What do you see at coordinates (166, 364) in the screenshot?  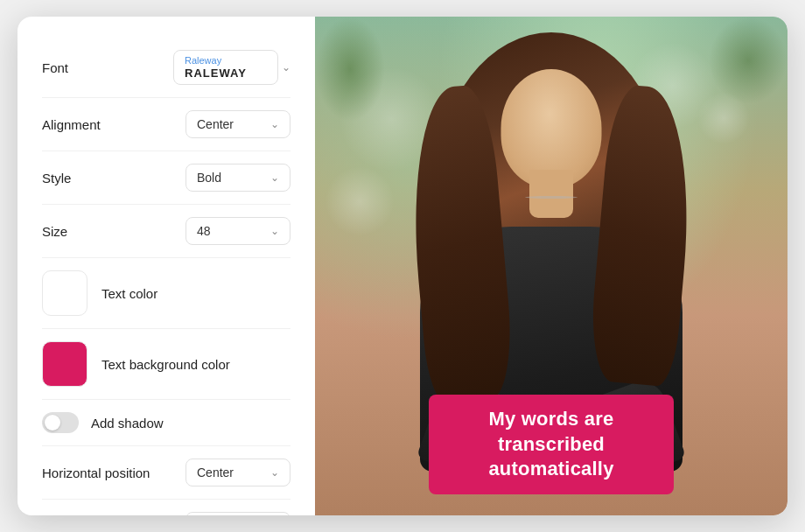 I see `text-bg-color-label: Text background color` at bounding box center [166, 364].